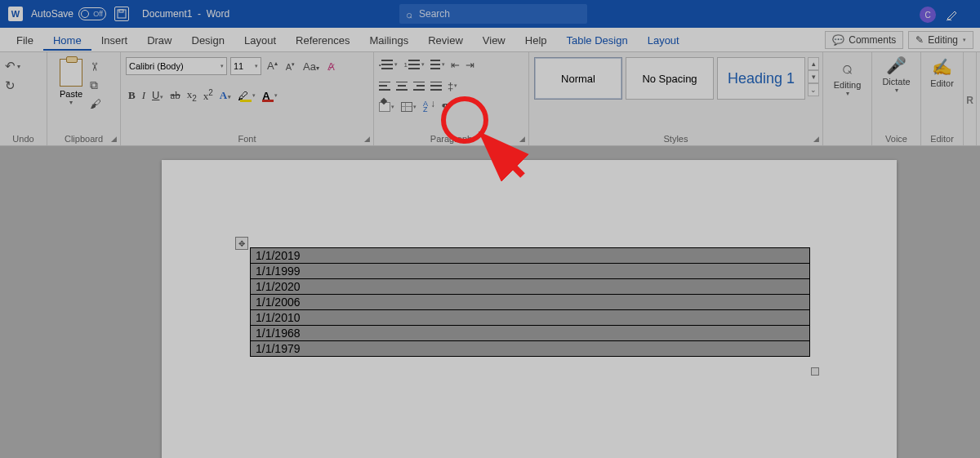 This screenshot has height=458, width=980. I want to click on redo-button: ↻, so click(23, 86).